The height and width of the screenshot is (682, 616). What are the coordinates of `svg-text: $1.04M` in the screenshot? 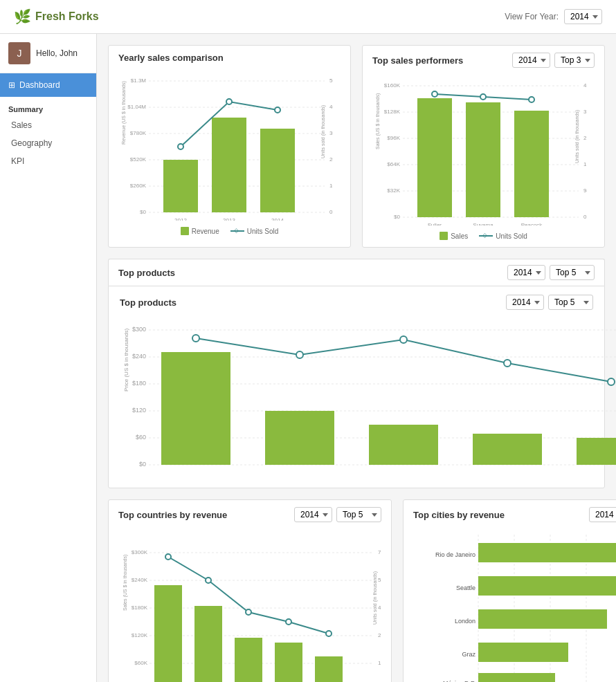 It's located at (137, 107).